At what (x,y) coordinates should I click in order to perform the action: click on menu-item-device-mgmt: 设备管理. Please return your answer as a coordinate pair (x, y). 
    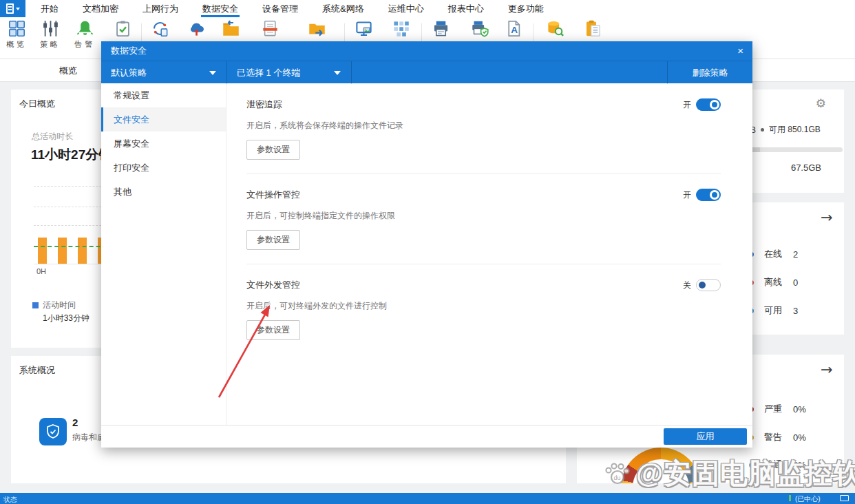
    Looking at the image, I should click on (280, 8).